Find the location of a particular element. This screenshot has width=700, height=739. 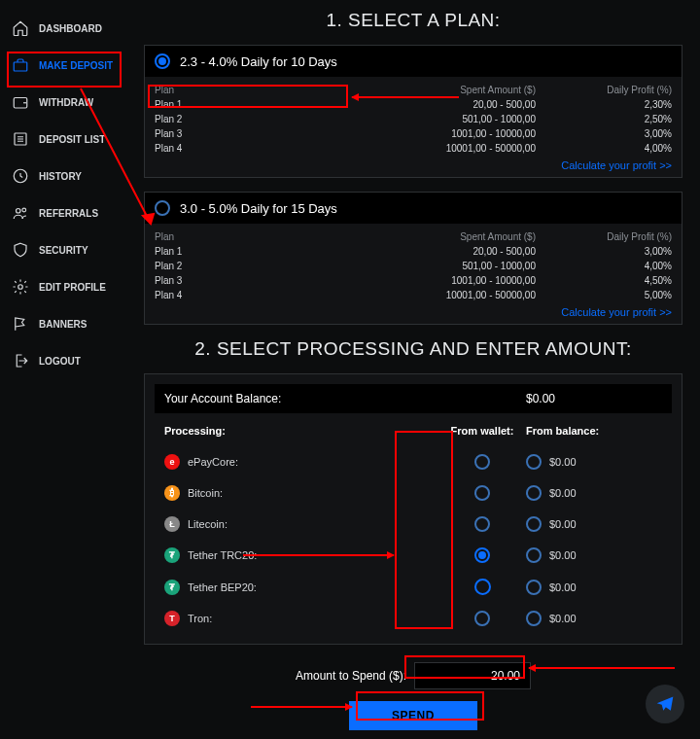

head-wallet: From wallet: is located at coordinates (482, 431).